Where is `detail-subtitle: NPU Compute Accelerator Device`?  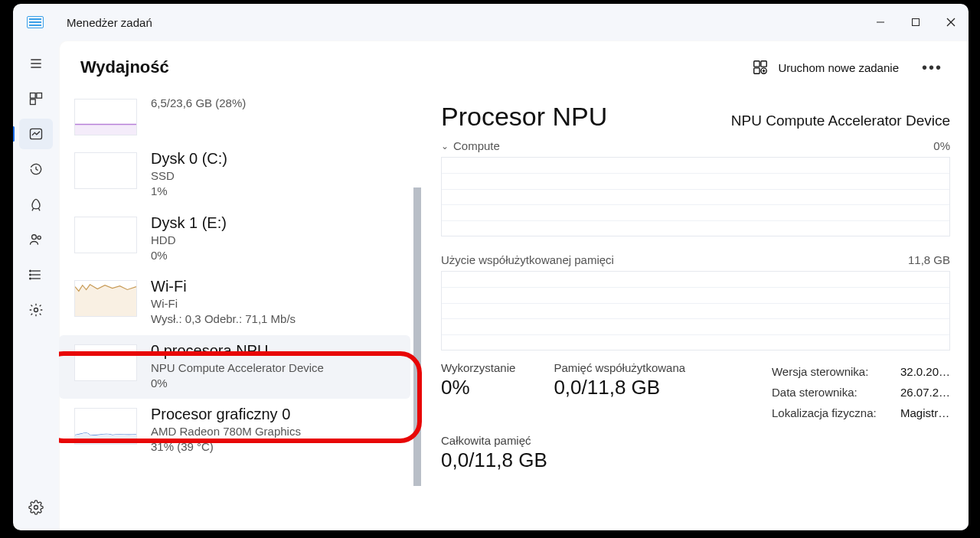 detail-subtitle: NPU Compute Accelerator Device is located at coordinates (841, 121).